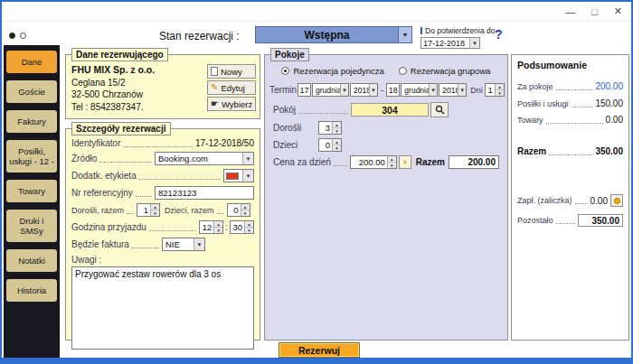 Image resolution: width=633 pixels, height=364 pixels. I want to click on extra-label-row: Dodatk. etykieta ▼, so click(163, 175).